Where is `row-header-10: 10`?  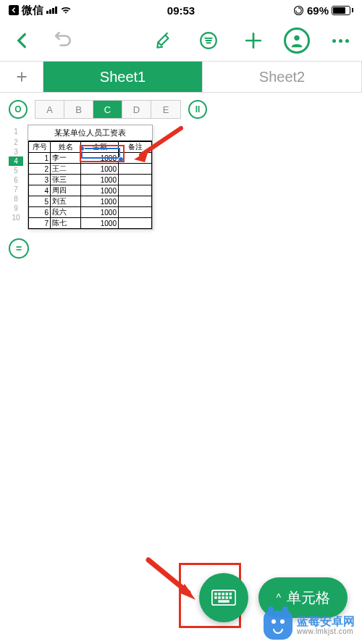
row-header-10: 10 is located at coordinates (16, 217).